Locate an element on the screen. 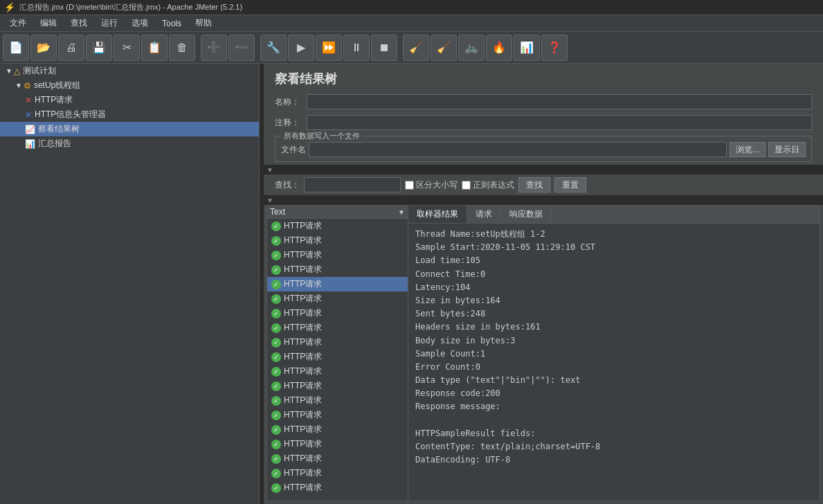 The width and height of the screenshot is (823, 504). toolbar-btn-0: 📄 is located at coordinates (16, 48).